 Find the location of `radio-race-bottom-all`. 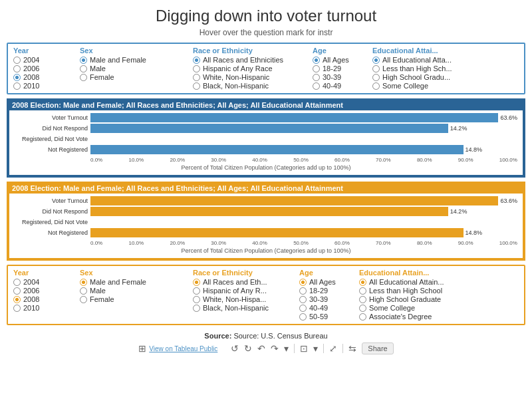

radio-race-bottom-all is located at coordinates (197, 282).